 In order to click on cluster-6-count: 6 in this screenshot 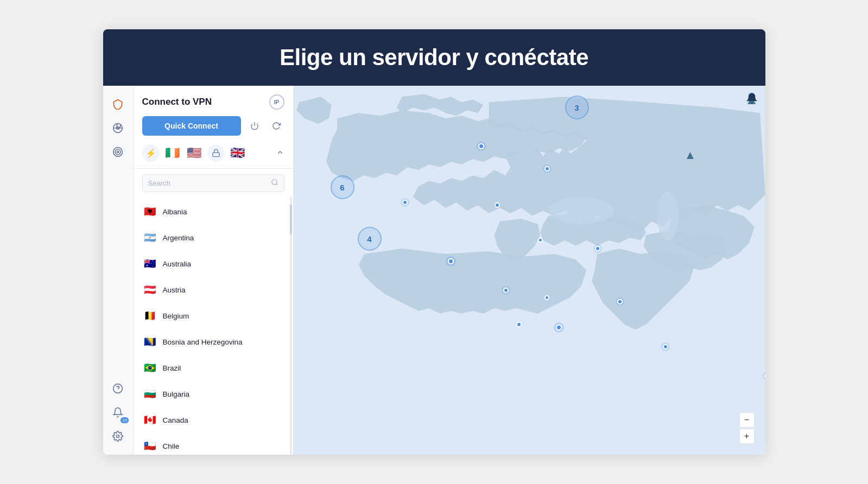, I will do `click(342, 188)`.